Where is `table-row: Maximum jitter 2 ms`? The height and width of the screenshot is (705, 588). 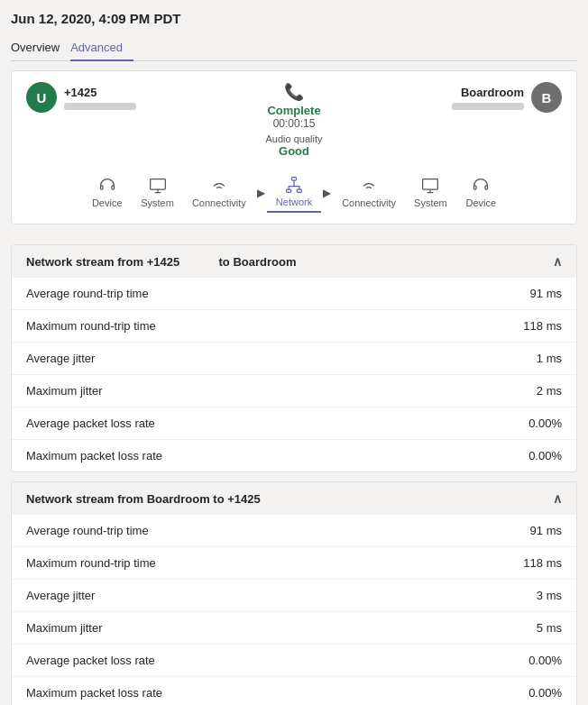 table-row: Maximum jitter 2 ms is located at coordinates (294, 390).